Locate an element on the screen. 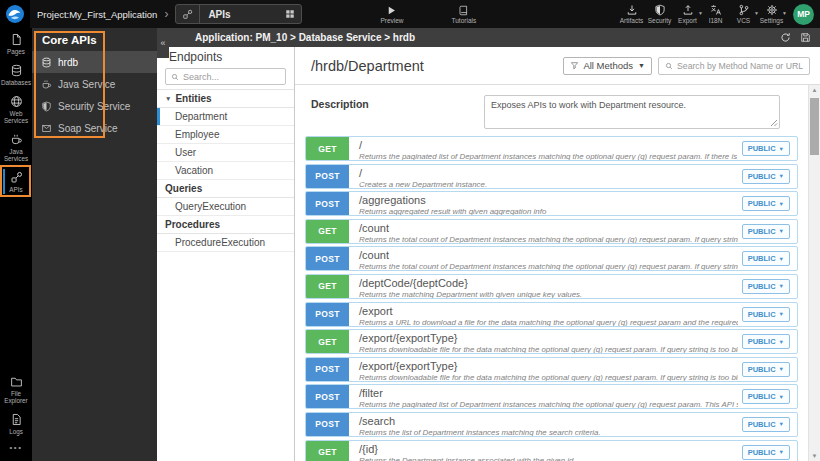 This screenshot has width=820, height=461. scrollbar: ▲ ▼ is located at coordinates (814, 273).